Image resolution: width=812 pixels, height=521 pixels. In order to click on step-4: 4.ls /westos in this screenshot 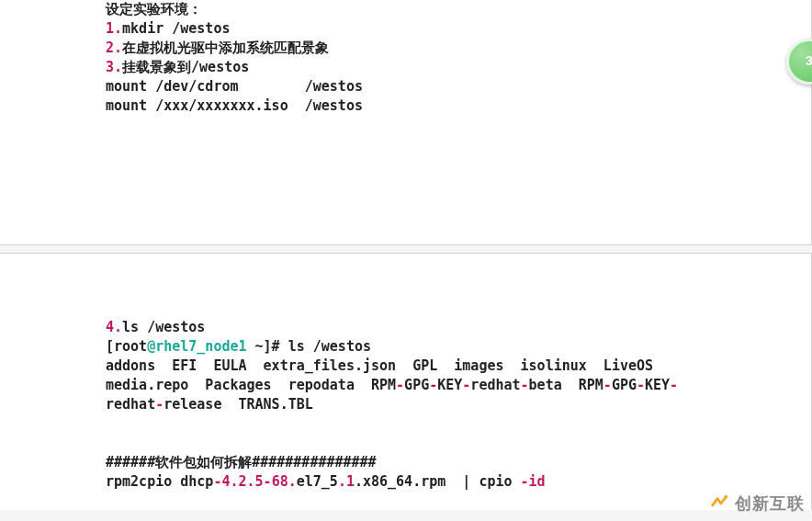, I will do `click(458, 327)`.